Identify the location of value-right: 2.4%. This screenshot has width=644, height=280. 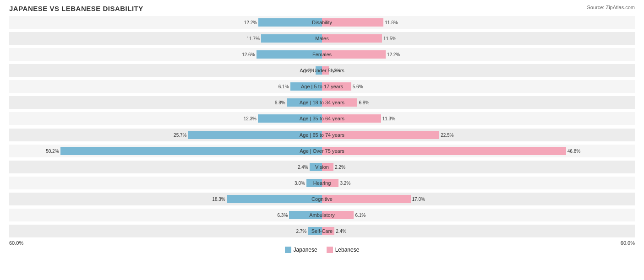
(341, 232).